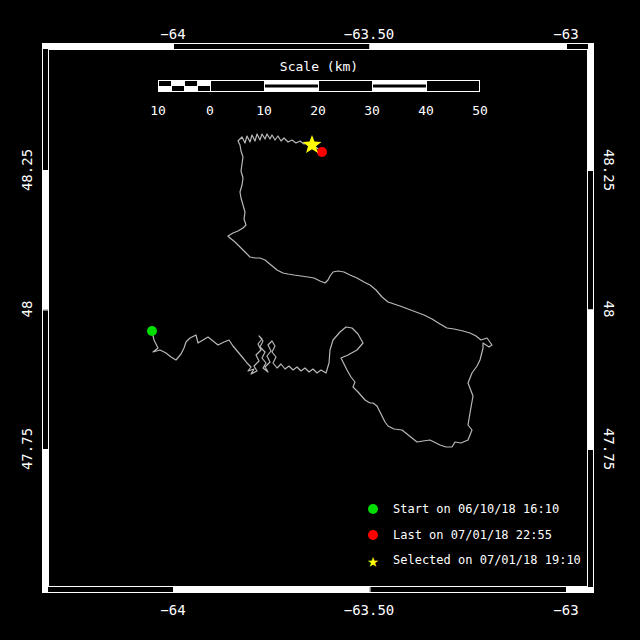  What do you see at coordinates (27, 310) in the screenshot?
I see `y-axis-label-left-2: 48` at bounding box center [27, 310].